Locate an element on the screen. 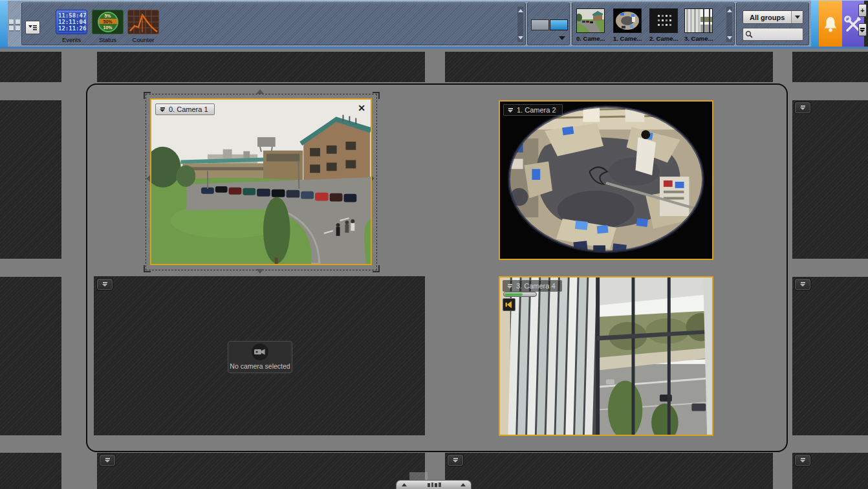 This screenshot has width=868, height=489. camera-2-label: 2. Came... is located at coordinates (664, 39).